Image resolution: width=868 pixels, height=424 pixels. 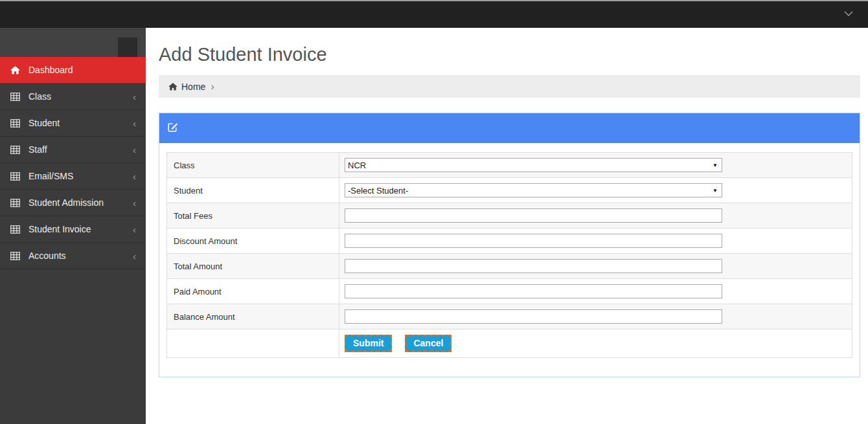 What do you see at coordinates (534, 216) in the screenshot?
I see `input-total-fees` at bounding box center [534, 216].